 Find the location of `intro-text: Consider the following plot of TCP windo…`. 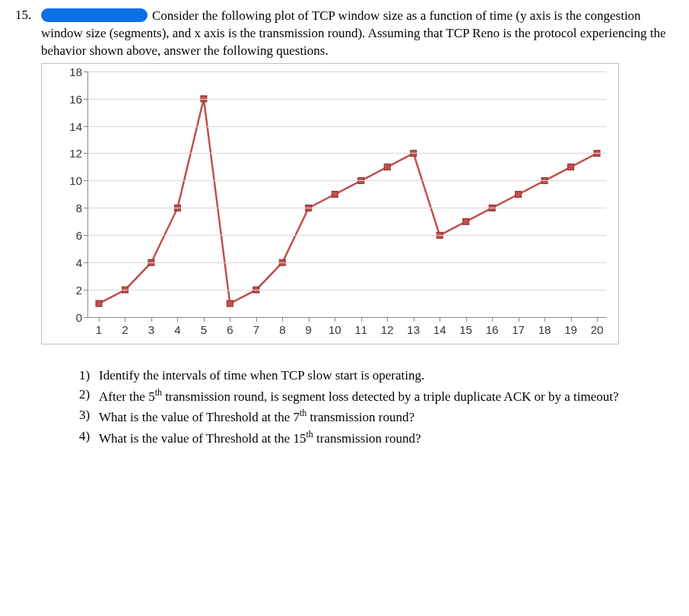

intro-text: Consider the following plot of TCP windo… is located at coordinates (357, 33).